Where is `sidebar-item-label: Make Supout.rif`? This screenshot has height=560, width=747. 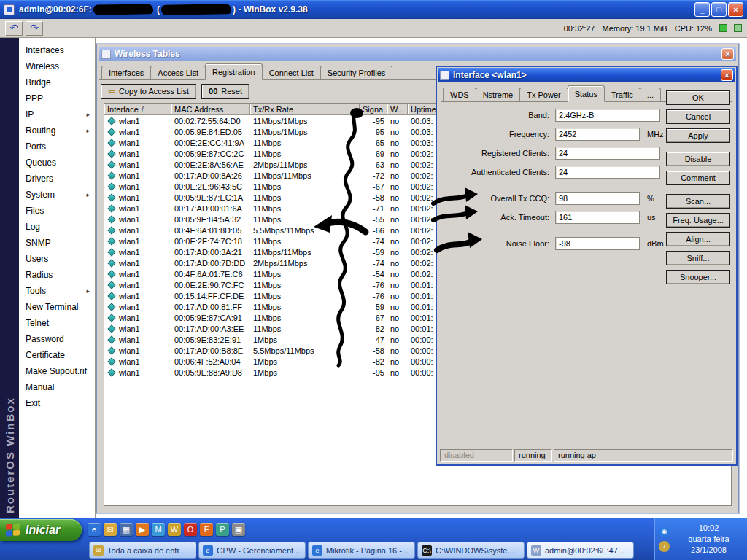
sidebar-item-label: Make Supout.rif is located at coordinates (58, 371).